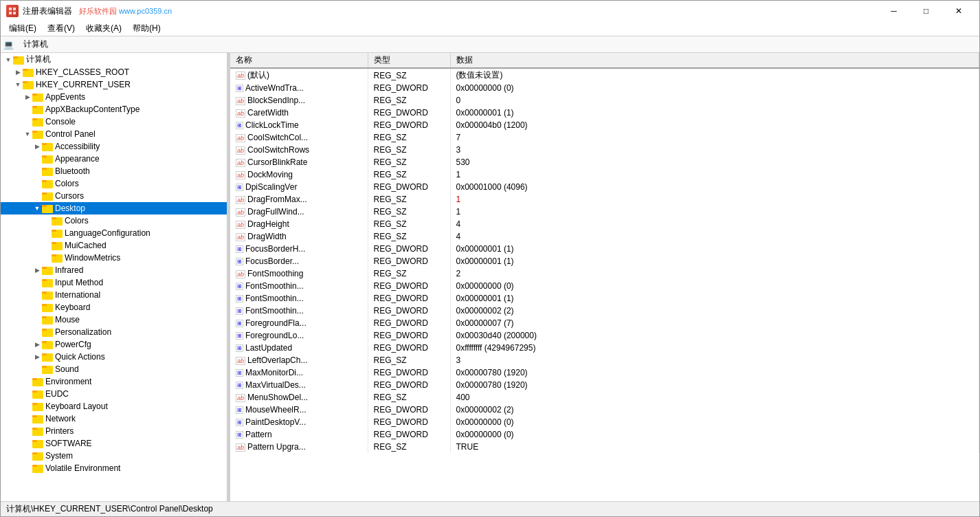 This screenshot has width=980, height=517. I want to click on cell-data: 0x00000000 (0), so click(715, 88).